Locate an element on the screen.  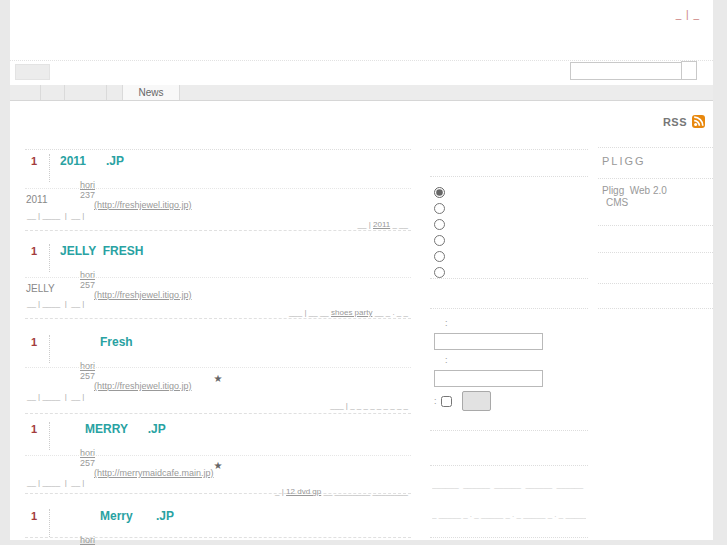
tag-link: 2011 is located at coordinates (382, 224).